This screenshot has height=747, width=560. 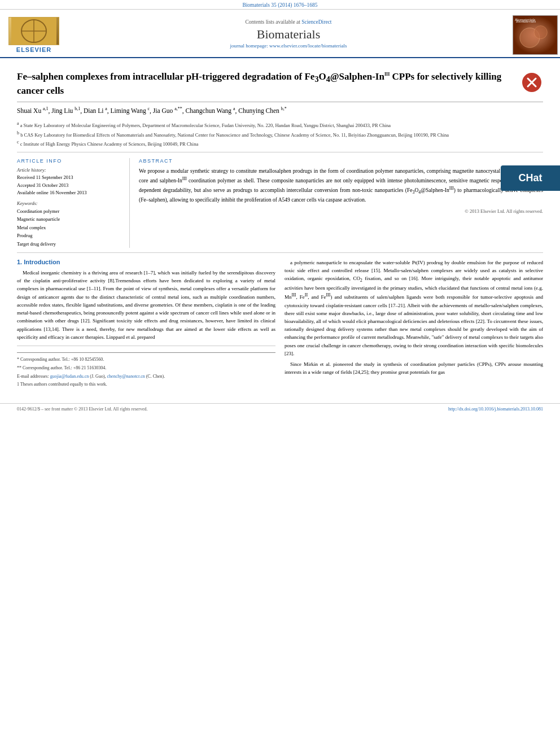 What do you see at coordinates (34, 50) in the screenshot?
I see `elsevier-brand-text: ELSEVIER` at bounding box center [34, 50].